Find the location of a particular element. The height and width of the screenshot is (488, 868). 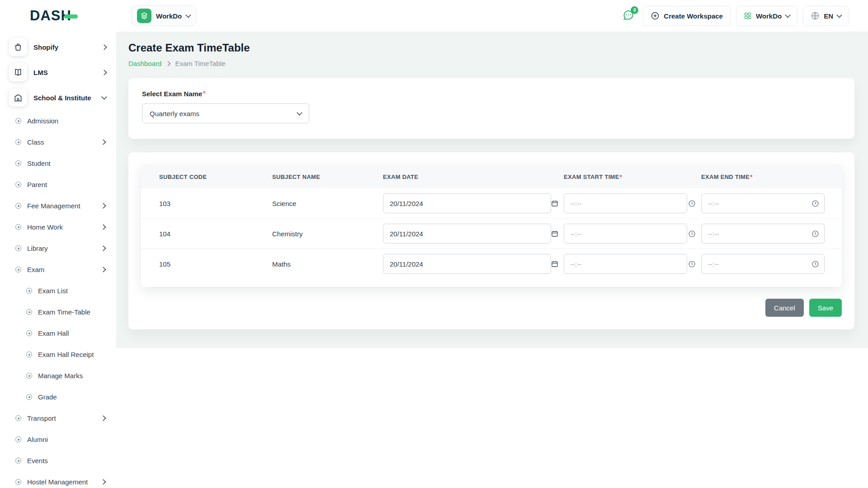

exam-name-label: Select Exam Name is located at coordinates (172, 94).